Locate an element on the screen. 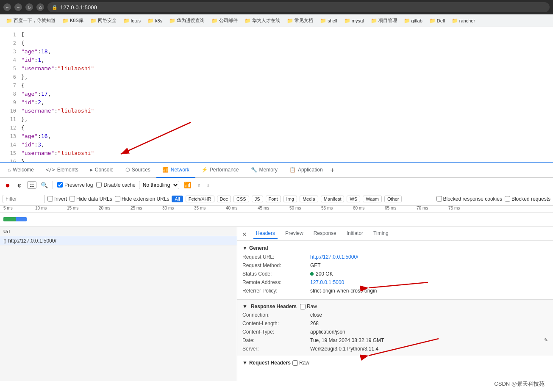 The width and height of the screenshot is (553, 392). tab-network: 📶 Network is located at coordinates (176, 170).